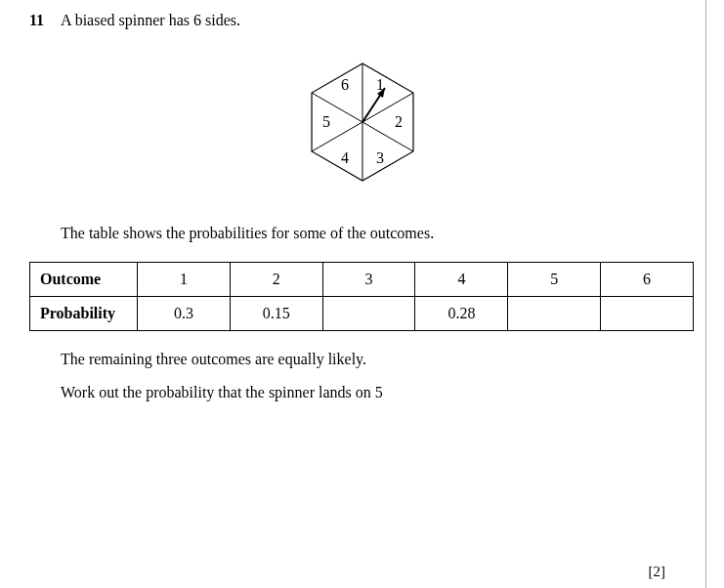 Image resolution: width=724 pixels, height=588 pixels. I want to click on table-row-outcome: Outcome 1 2 3 4 5 6, so click(362, 279).